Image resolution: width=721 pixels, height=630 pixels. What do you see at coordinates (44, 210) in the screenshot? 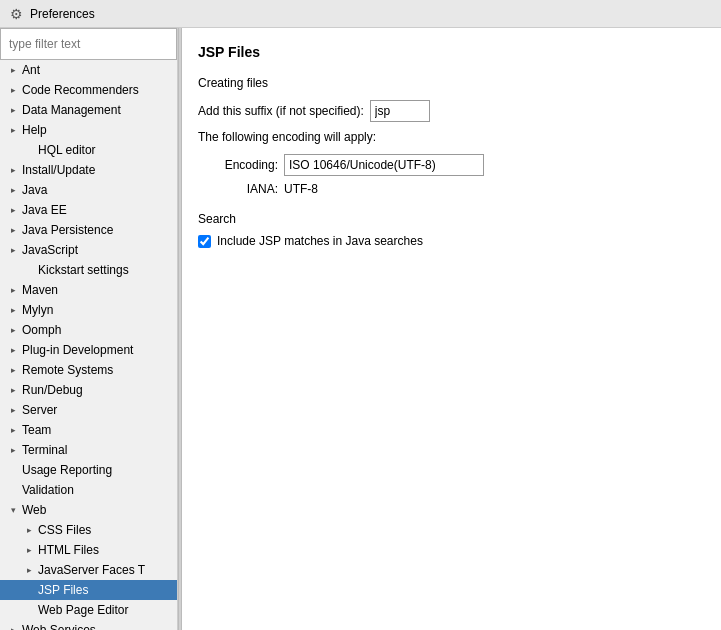
I see `sidebar-item-label-java-ee: Java EE` at bounding box center [44, 210].